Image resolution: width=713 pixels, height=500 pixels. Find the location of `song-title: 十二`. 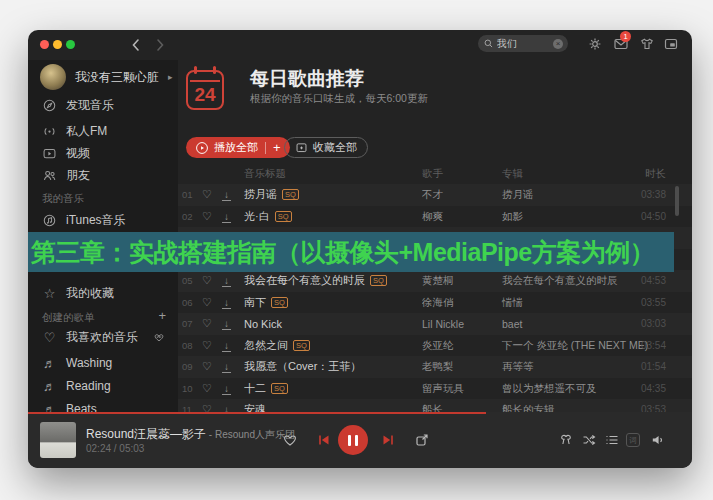

song-title: 十二 is located at coordinates (255, 388).